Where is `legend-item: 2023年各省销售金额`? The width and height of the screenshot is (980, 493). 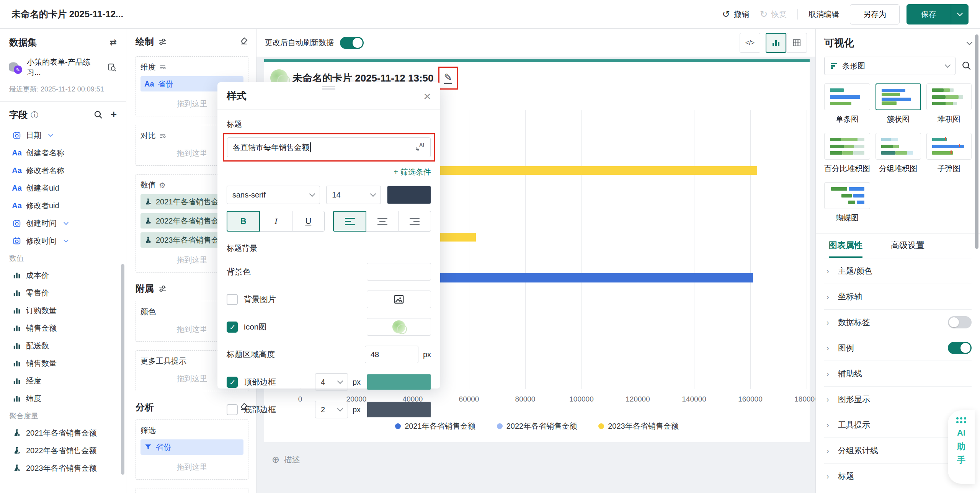
legend-item: 2023年各省销售金额 is located at coordinates (639, 426).